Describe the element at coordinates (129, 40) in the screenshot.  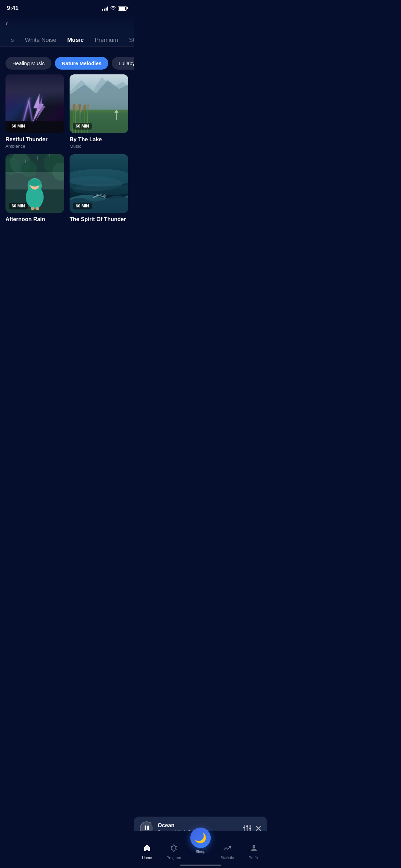
I see `tab-stories: Stor` at that location.